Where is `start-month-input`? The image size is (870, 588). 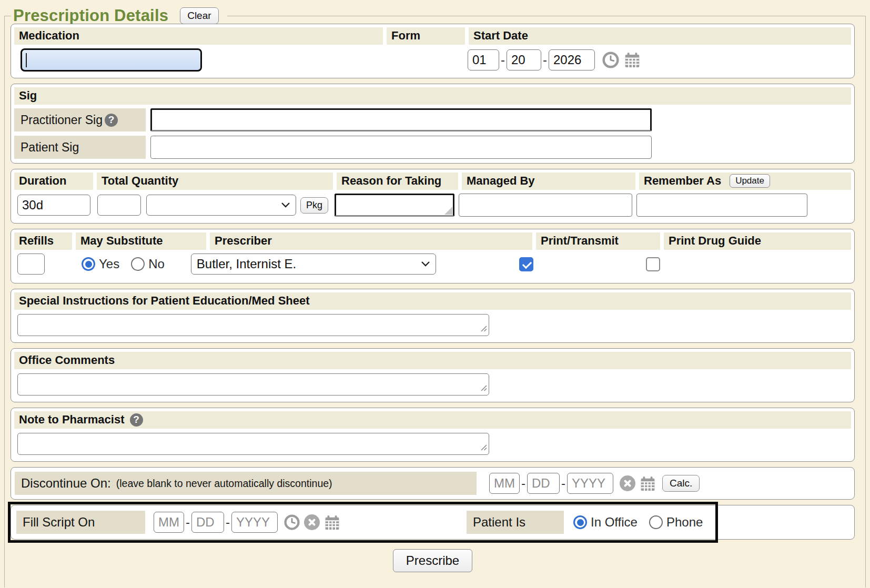 start-month-input is located at coordinates (483, 60).